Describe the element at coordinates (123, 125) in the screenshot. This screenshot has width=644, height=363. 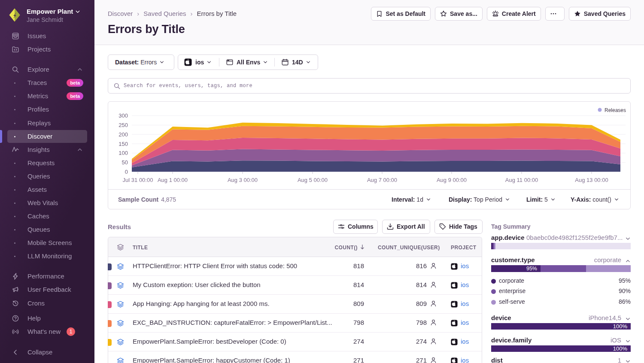
I see `svg-text: 250` at that location.